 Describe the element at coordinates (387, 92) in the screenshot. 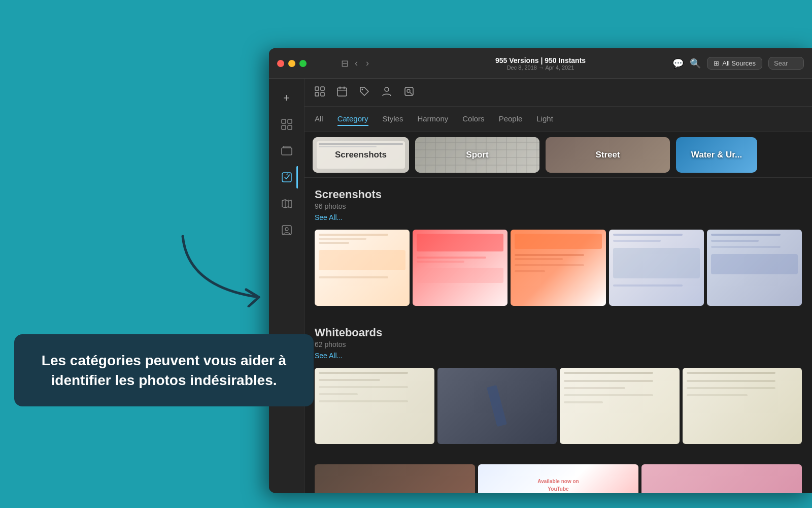

I see `person-icon` at that location.